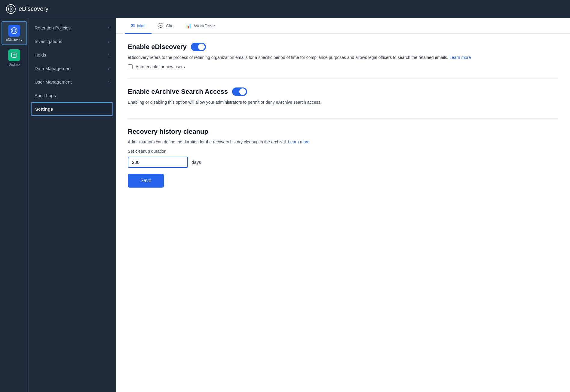 The height and width of the screenshot is (392, 570). What do you see at coordinates (343, 142) in the screenshot?
I see `recovery-cleanup-desc: Administrators can define the duration f…` at bounding box center [343, 142].